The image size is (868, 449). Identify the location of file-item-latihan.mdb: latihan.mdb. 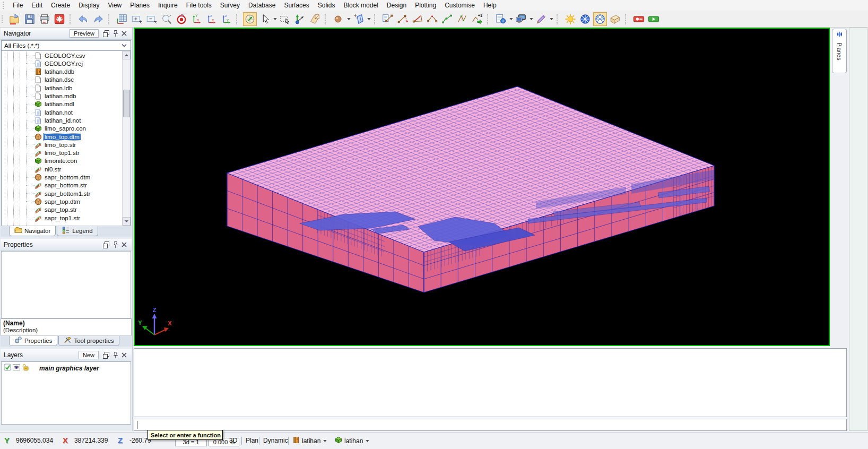
(62, 97).